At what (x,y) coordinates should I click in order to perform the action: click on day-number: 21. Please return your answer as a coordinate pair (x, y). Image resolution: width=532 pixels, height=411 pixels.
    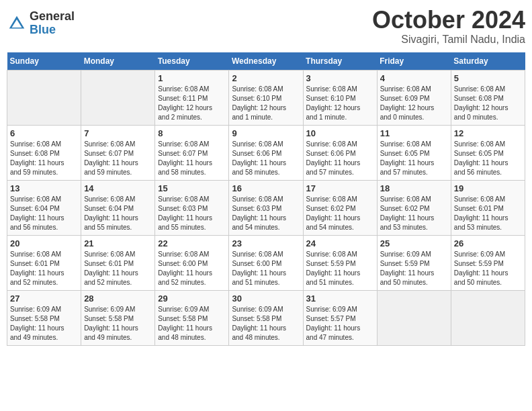
    Looking at the image, I should click on (118, 243).